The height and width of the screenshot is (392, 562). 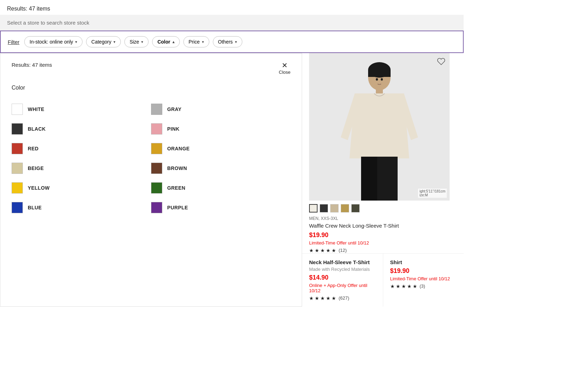 I want to click on product-1-rating: ★ ★ ★ ★ ★ (627), so click(x=342, y=298).